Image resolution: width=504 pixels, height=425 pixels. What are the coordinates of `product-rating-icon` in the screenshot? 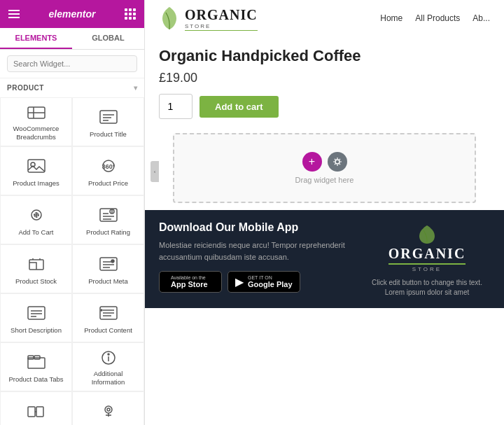 It's located at (108, 215).